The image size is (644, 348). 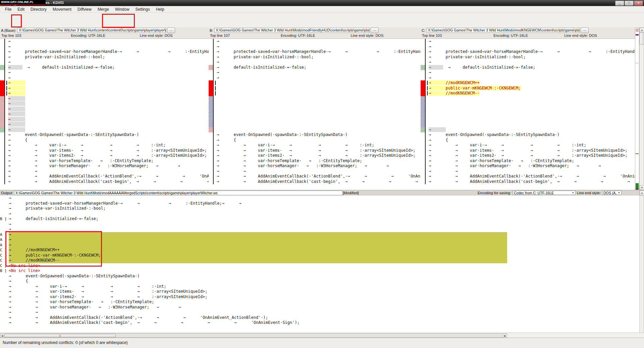 What do you see at coordinates (494, 193) in the screenshot?
I see `encoding-for-saving-label: Encoding for saving:` at bounding box center [494, 193].